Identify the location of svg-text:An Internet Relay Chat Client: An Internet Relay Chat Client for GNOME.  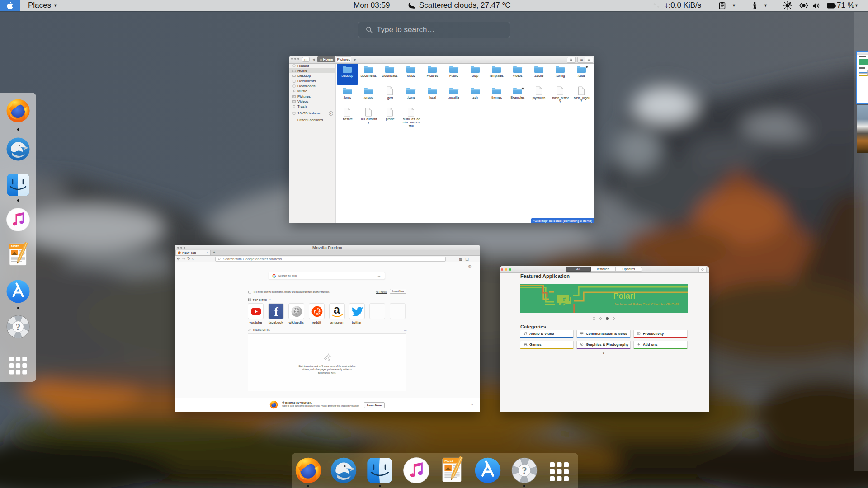
(647, 305).